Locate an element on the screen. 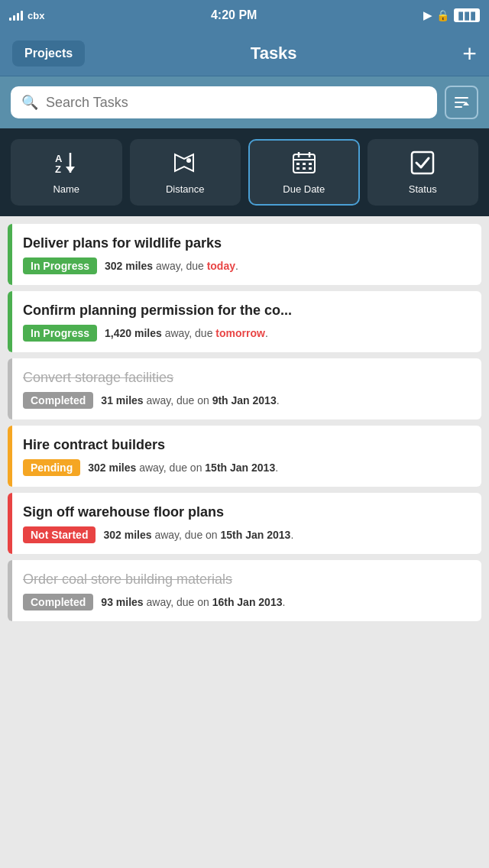  filter-tab-due-date: Due Date is located at coordinates (304, 173).